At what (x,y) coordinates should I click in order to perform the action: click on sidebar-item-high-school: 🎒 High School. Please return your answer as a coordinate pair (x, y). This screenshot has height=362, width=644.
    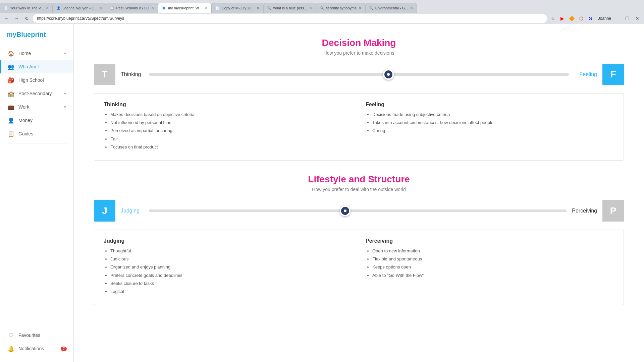
    Looking at the image, I should click on (37, 80).